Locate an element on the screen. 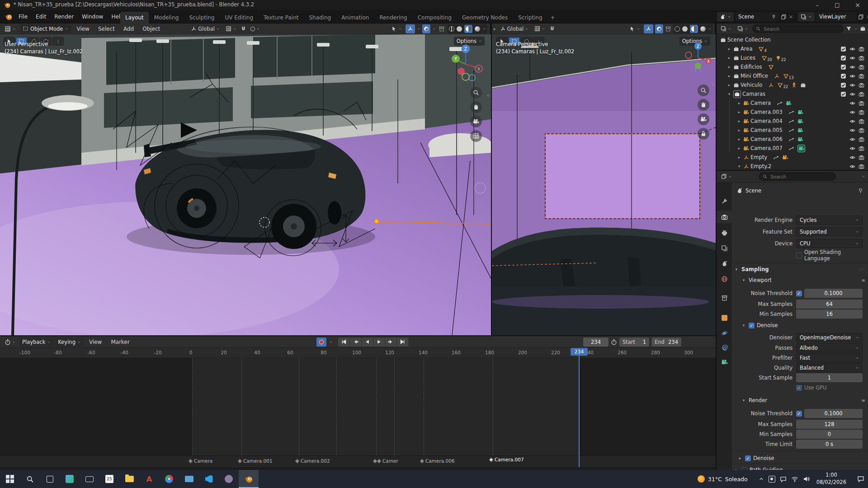 This screenshot has width=868, height=488. vp2-pan-control is located at coordinates (703, 105).